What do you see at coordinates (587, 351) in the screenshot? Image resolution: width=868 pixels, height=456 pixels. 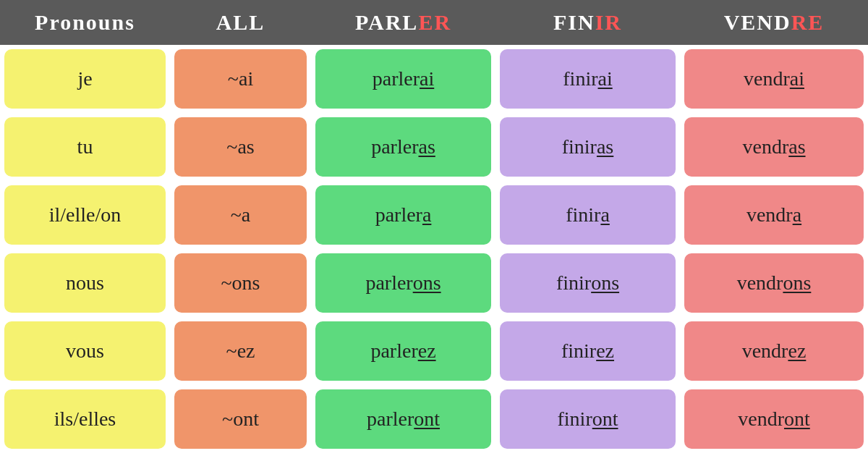 I see `finir-row-4: finirez` at bounding box center [587, 351].